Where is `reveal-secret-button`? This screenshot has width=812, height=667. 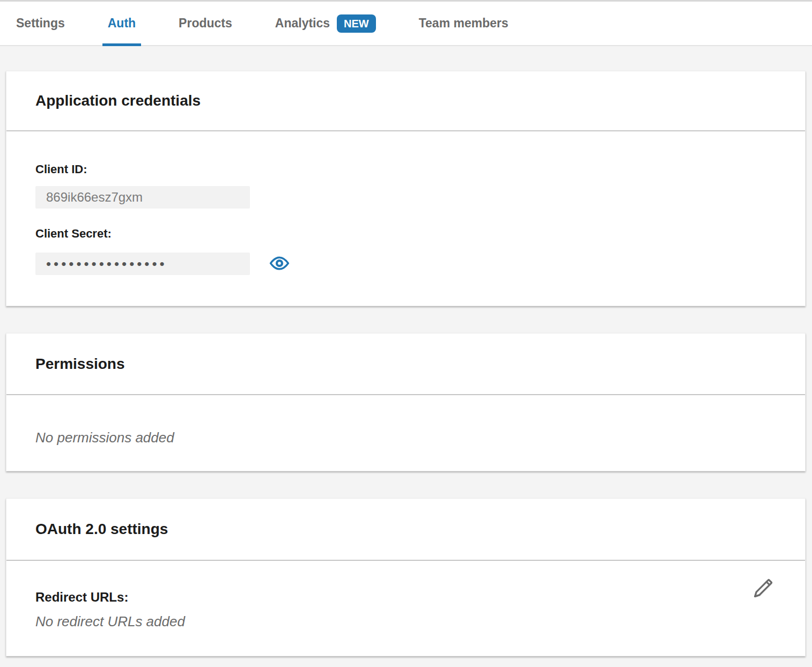
reveal-secret-button is located at coordinates (279, 264).